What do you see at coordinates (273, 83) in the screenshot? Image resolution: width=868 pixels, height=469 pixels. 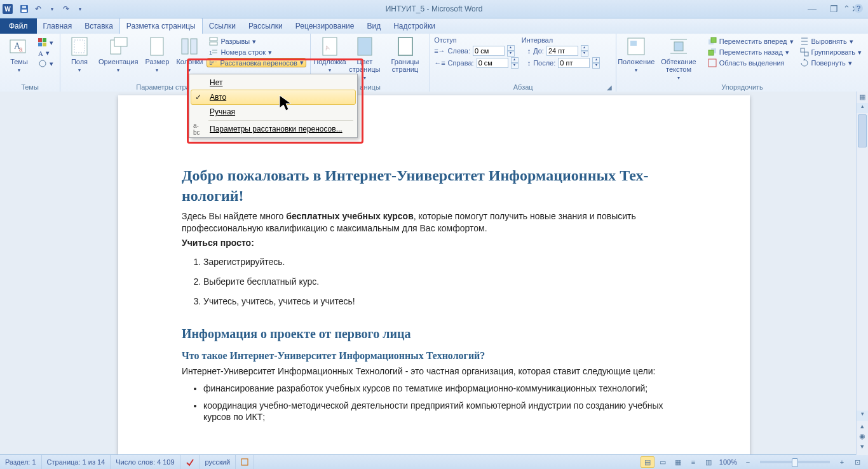 I see `hyph-none: Нет` at bounding box center [273, 83].